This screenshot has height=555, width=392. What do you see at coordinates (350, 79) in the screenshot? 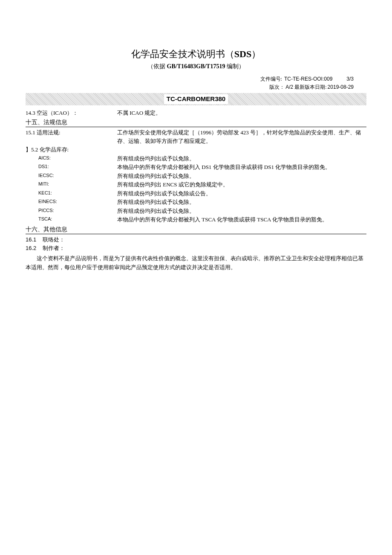
I see `page-number: 3/3` at bounding box center [350, 79].